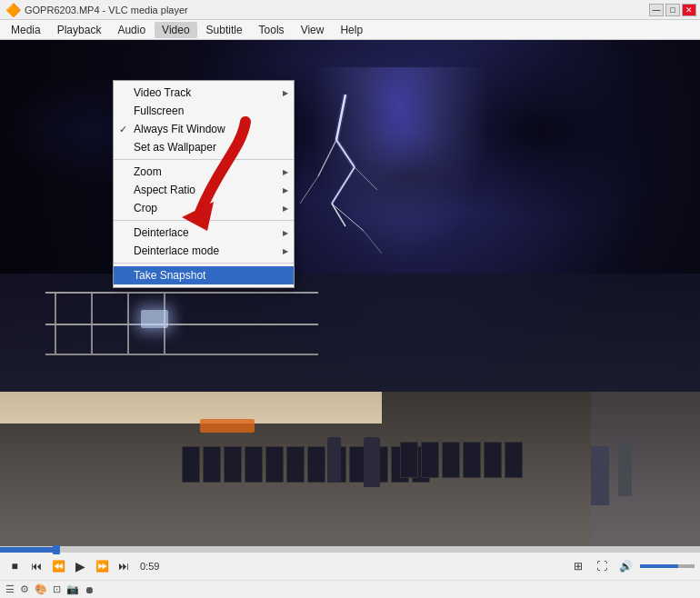 The image size is (700, 598). I want to click on right-lit-area, so click(645, 478).